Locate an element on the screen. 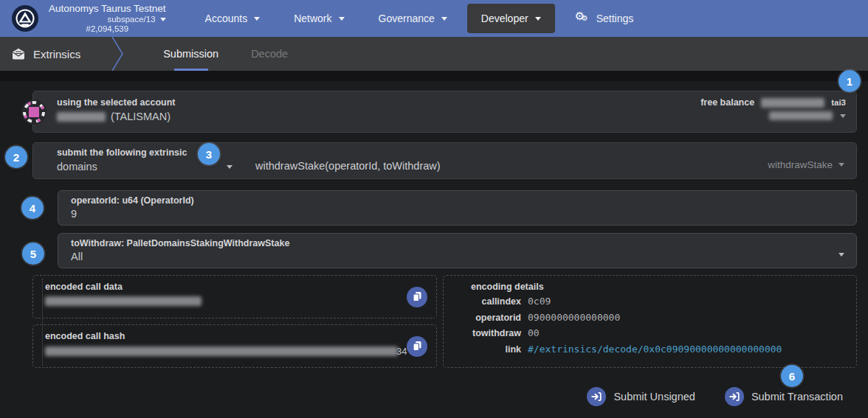  balance-unit: tai3 is located at coordinates (838, 102).